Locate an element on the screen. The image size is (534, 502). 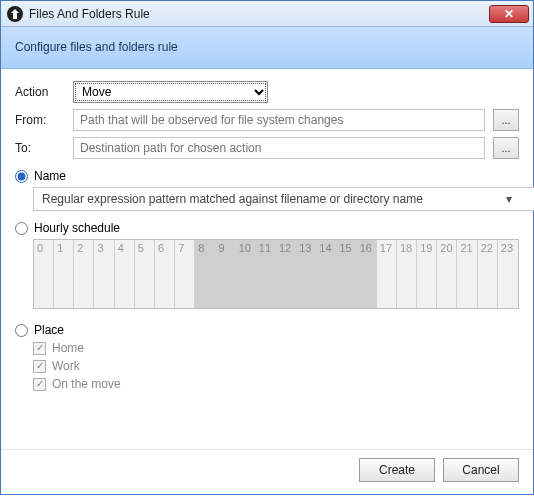
hour-cell-6: 6 is located at coordinates (165, 274).